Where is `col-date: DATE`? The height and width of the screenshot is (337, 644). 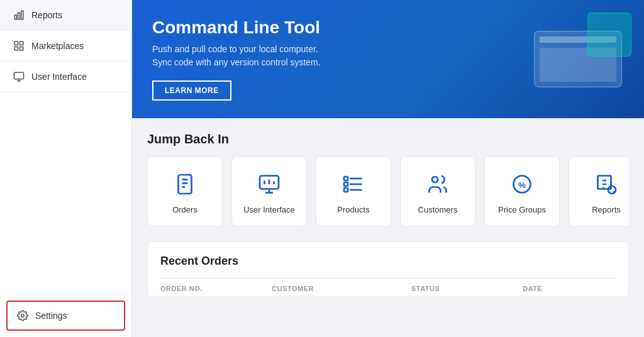
col-date: DATE is located at coordinates (569, 289).